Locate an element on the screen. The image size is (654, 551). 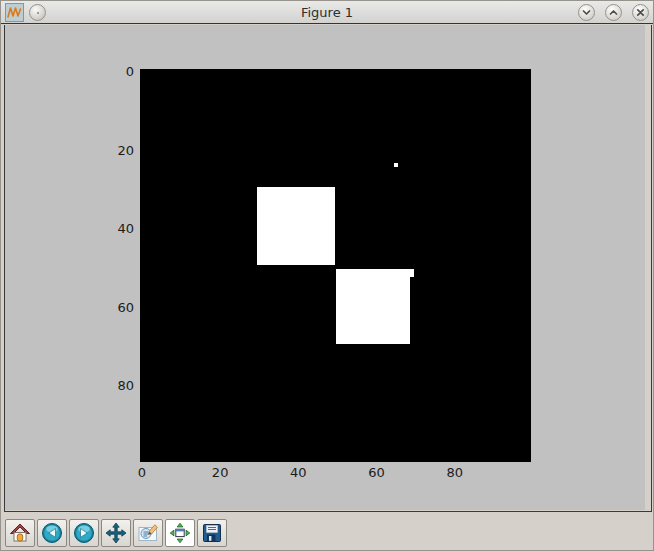
zoom-icon is located at coordinates (148, 533).